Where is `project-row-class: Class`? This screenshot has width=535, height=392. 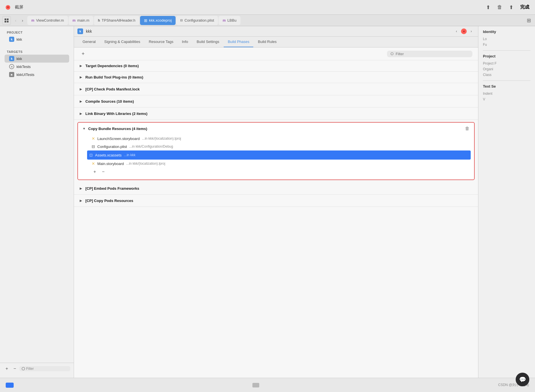 project-row-class: Class is located at coordinates (507, 75).